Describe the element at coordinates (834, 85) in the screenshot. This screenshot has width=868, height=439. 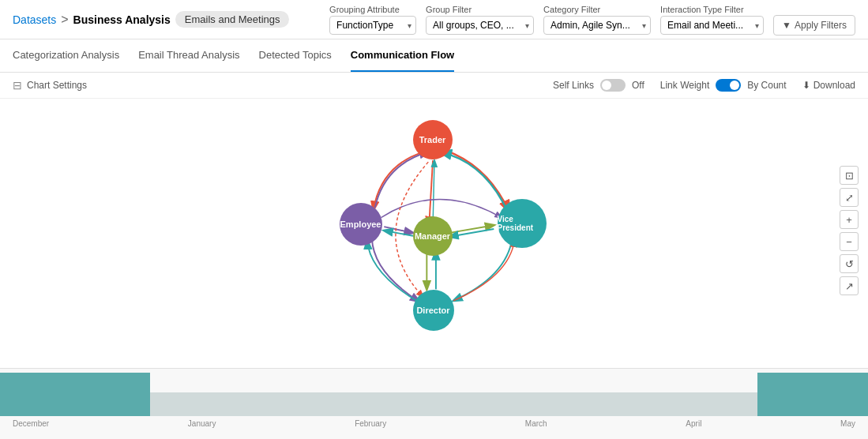
I see `download-label: Download` at that location.